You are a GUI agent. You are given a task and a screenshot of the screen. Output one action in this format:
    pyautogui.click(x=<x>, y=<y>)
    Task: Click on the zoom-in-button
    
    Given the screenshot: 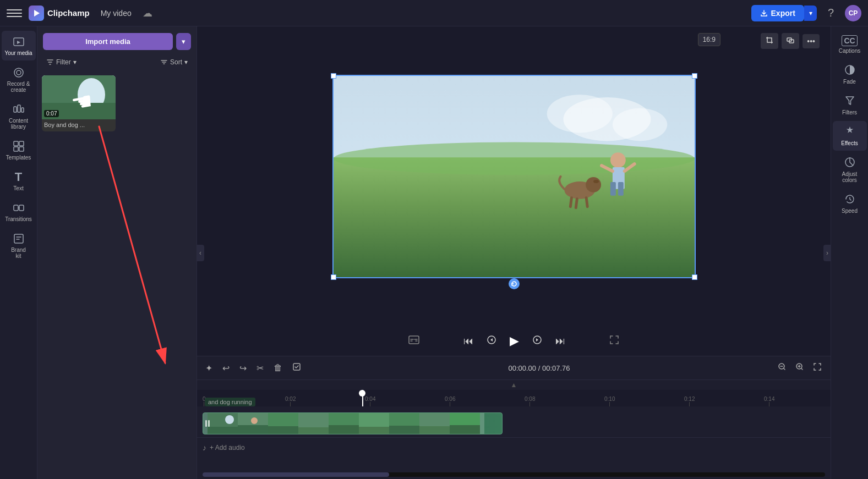 What is the action you would take?
    pyautogui.click(x=800, y=368)
    